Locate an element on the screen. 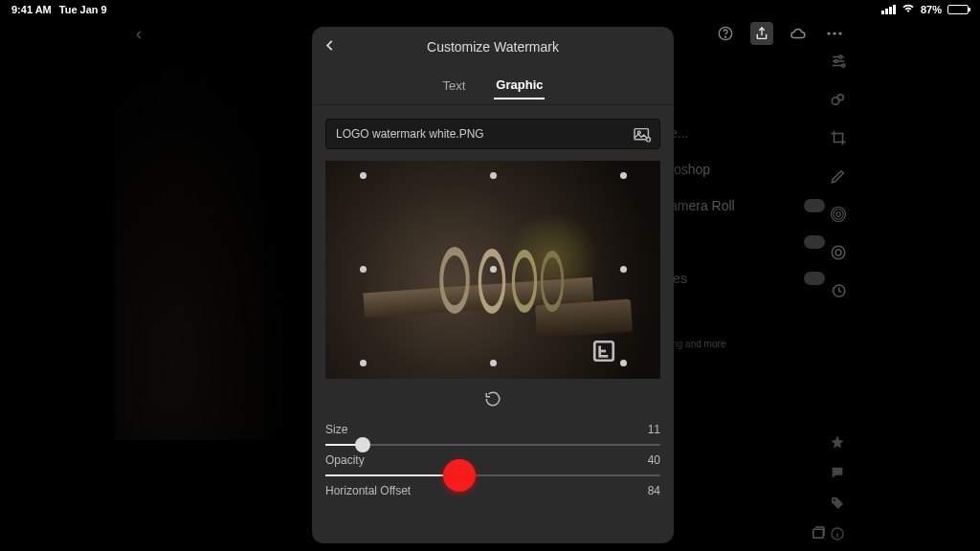 The image size is (980, 551). touch-indicator-icon is located at coordinates (459, 475).